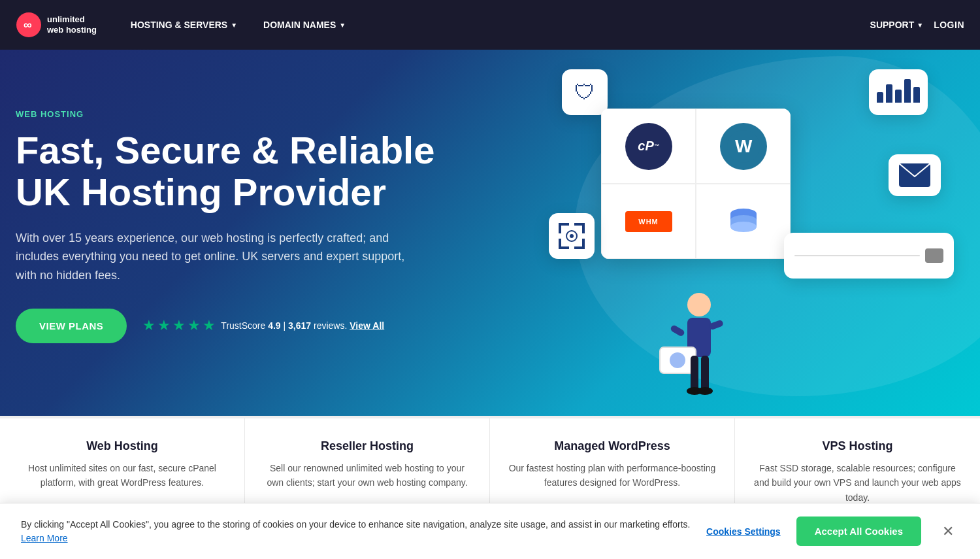 The width and height of the screenshot is (980, 559). Describe the element at coordinates (915, 175) in the screenshot. I see `mail-card` at that location.